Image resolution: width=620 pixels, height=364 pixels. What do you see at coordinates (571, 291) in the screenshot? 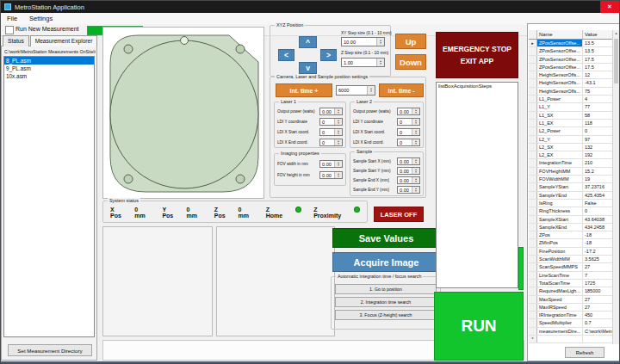
I see `table-row: RequiredMaxLigh... 185000` at bounding box center [571, 291].